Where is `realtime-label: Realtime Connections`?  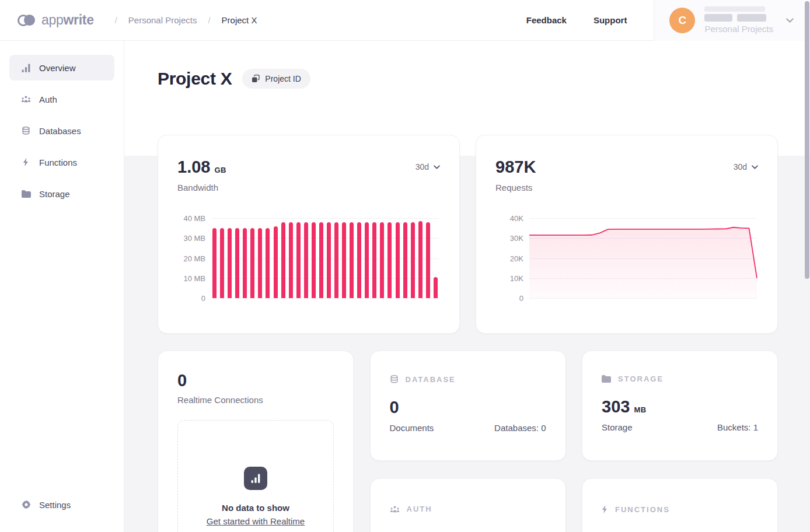
realtime-label: Realtime Connections is located at coordinates (256, 400).